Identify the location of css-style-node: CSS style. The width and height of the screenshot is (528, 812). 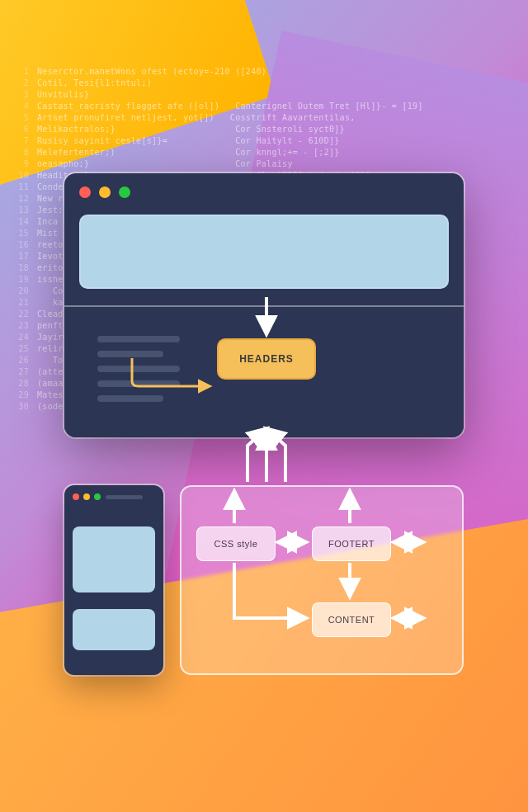
(236, 544).